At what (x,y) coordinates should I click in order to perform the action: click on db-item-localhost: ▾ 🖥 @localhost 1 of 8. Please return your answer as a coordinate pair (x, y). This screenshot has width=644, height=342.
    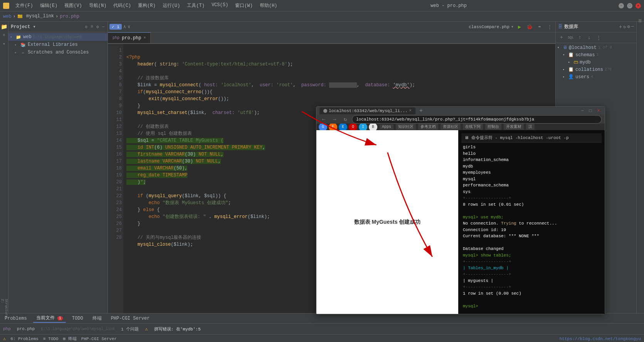
    Looking at the image, I should click on (596, 48).